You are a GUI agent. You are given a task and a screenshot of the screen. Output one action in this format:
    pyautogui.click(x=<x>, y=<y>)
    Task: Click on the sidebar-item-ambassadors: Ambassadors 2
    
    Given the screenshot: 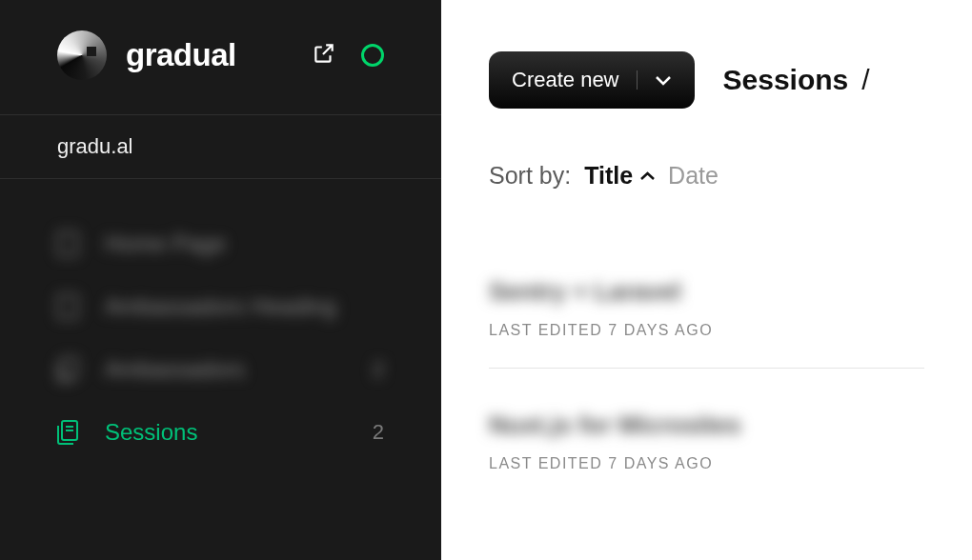 What is the action you would take?
    pyautogui.click(x=221, y=370)
    